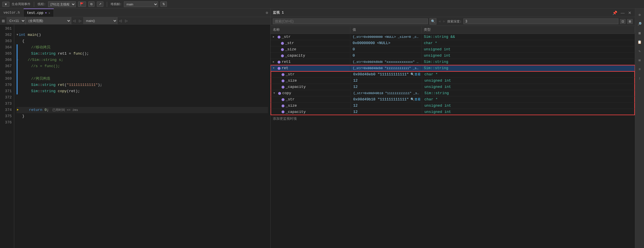  What do you see at coordinates (453, 13) in the screenshot?
I see `watch-header: 监视 1 📌 — ✕` at bounding box center [453, 13].